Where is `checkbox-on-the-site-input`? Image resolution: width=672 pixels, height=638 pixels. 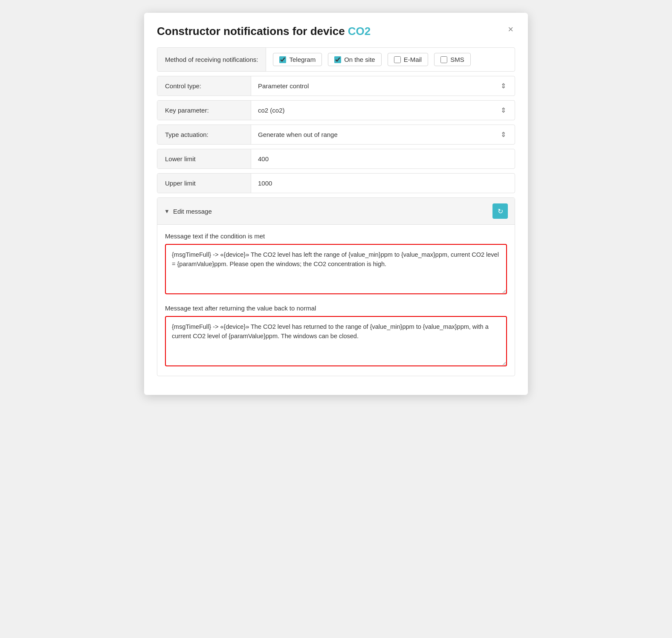
checkbox-on-the-site-input is located at coordinates (338, 60).